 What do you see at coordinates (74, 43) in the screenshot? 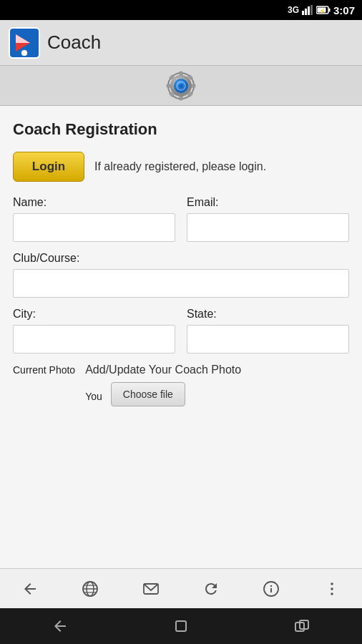
I see `app-title: Coach` at bounding box center [74, 43].